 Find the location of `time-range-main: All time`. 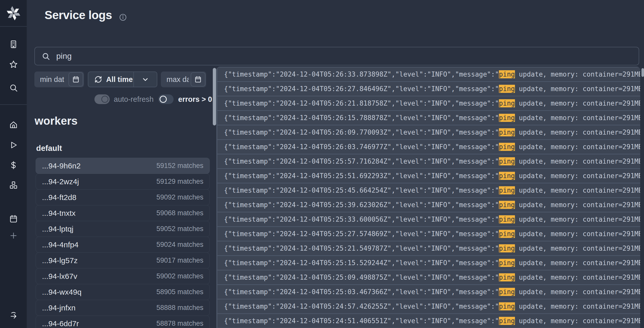

time-range-main: All time is located at coordinates (111, 79).